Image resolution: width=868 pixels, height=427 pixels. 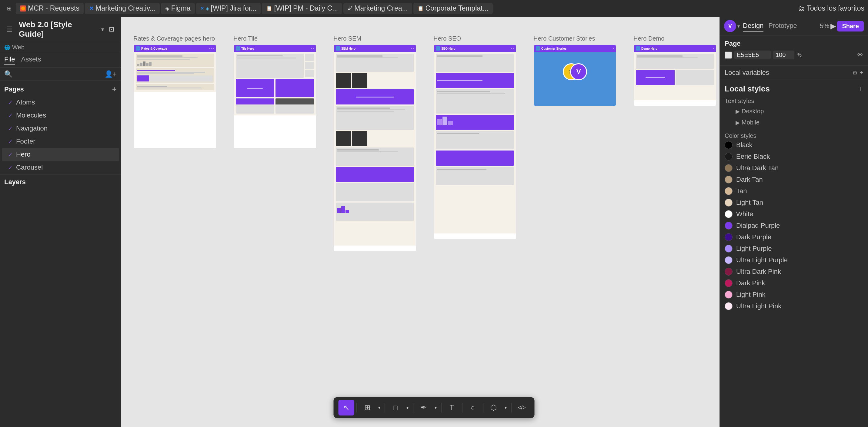 What do you see at coordinates (26, 102) in the screenshot?
I see `page-label-atoms: Atoms` at bounding box center [26, 102].